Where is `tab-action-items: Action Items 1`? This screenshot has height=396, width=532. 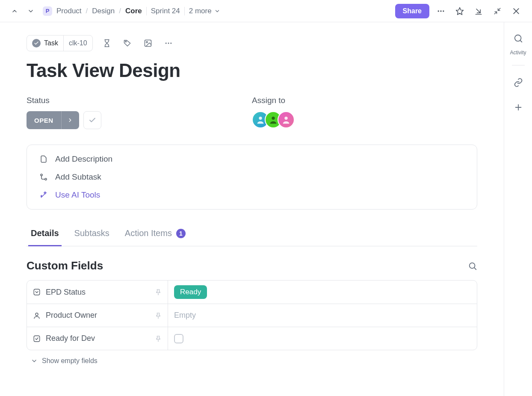
tab-action-items: Action Items 1 is located at coordinates (155, 234).